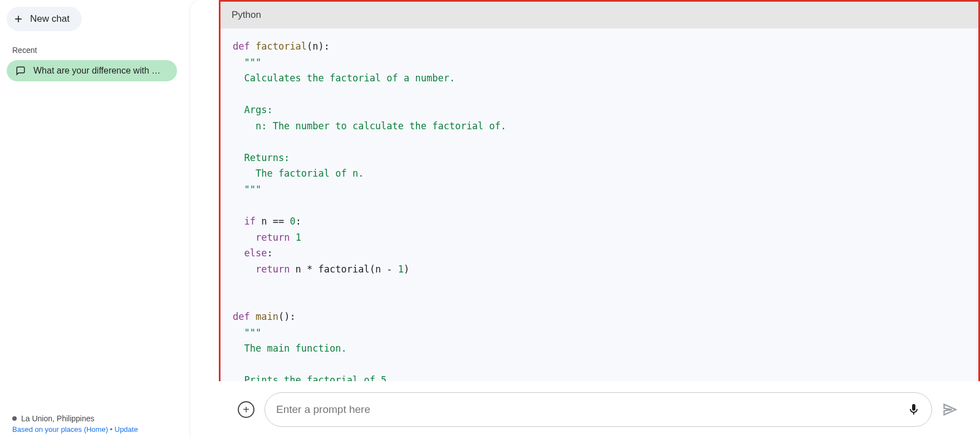 The image size is (980, 438). What do you see at coordinates (950, 410) in the screenshot?
I see `send-icon` at bounding box center [950, 410].